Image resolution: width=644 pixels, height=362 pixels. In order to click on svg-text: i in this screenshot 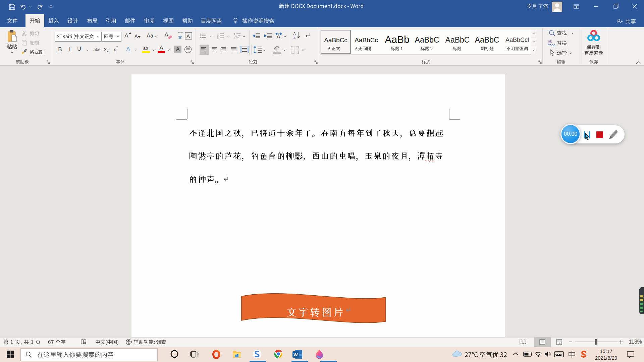, I will do `click(234, 38)`.